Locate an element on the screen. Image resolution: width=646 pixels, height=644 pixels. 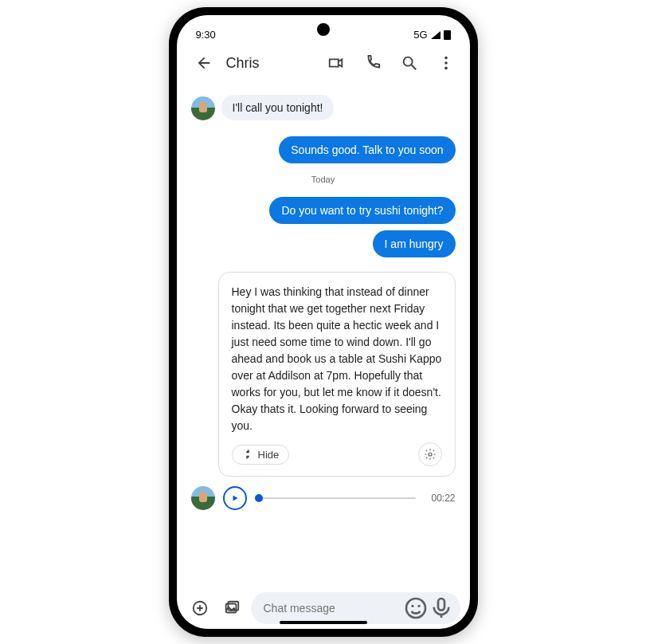
message-bubble: Do you want to try sushi tonight? is located at coordinates (362, 210).